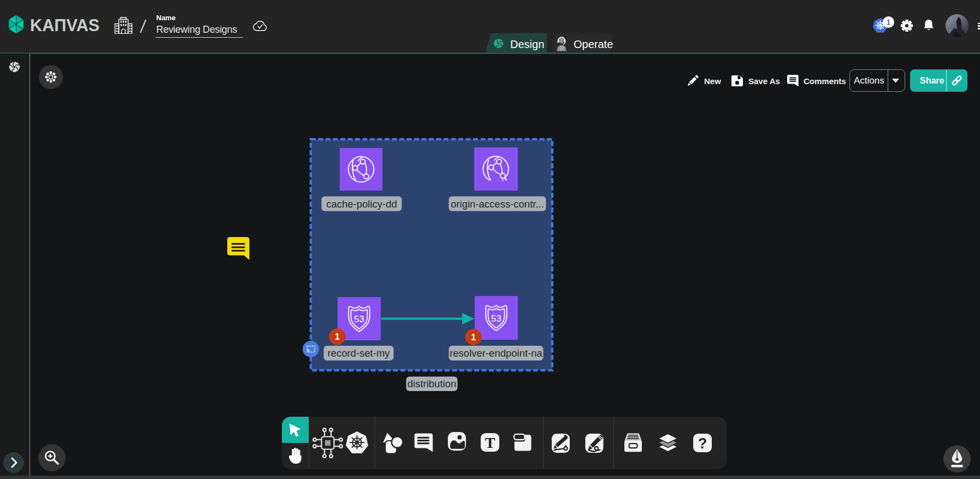  I want to click on svg-text: origin-access-contr..., so click(497, 204).